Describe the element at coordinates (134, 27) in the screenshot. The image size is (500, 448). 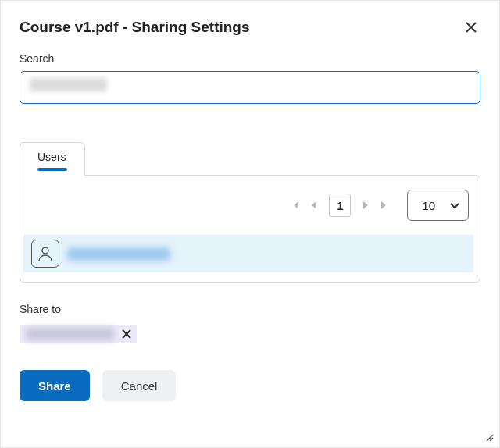
I see `dialog-title: Course v1.pdf - Sharing Settings` at that location.